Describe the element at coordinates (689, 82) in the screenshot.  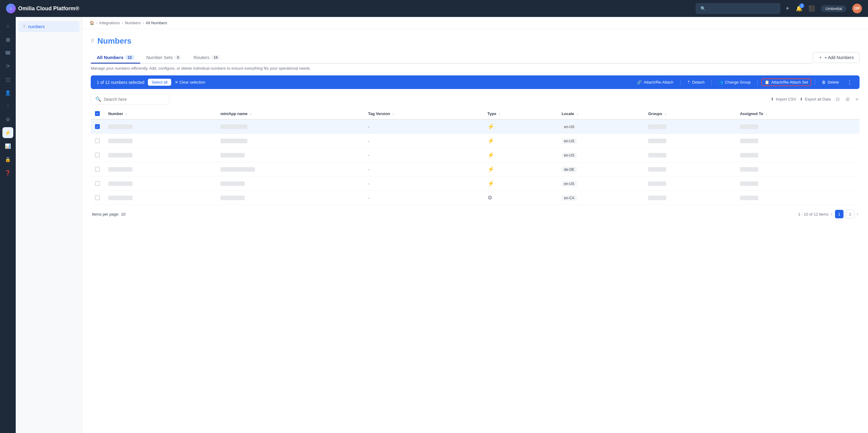
I see `detach-icon: ⇡` at that location.